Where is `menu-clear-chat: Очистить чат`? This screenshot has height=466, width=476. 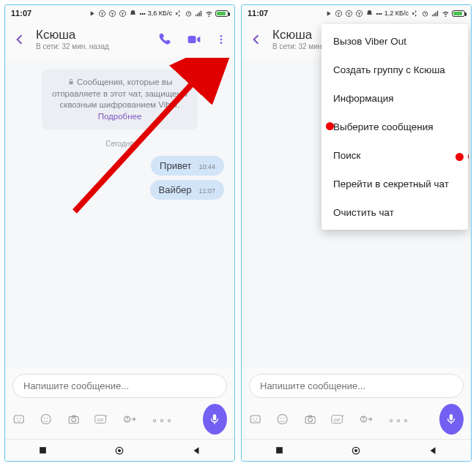
menu-clear-chat: Очистить чат is located at coordinates (395, 212).